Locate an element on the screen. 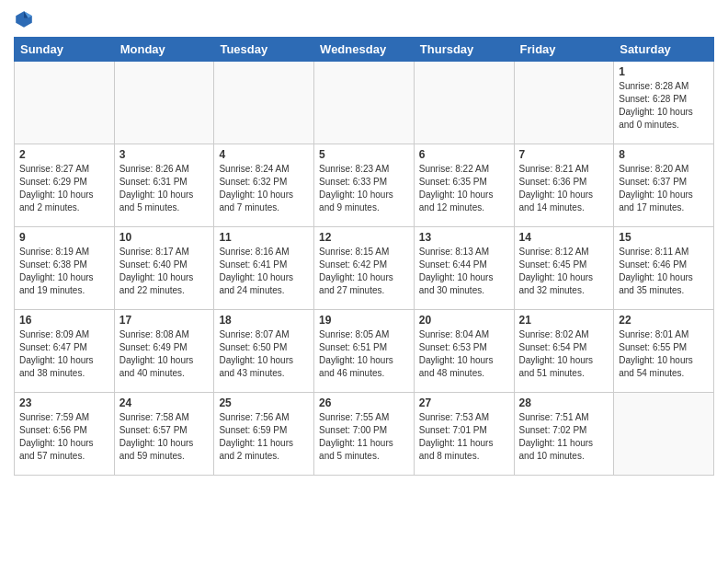 The height and width of the screenshot is (563, 728). calendar-day-cell: 3Sunrise: 8:26 AM Sunset: 6:31 PM Daylig… is located at coordinates (164, 186).